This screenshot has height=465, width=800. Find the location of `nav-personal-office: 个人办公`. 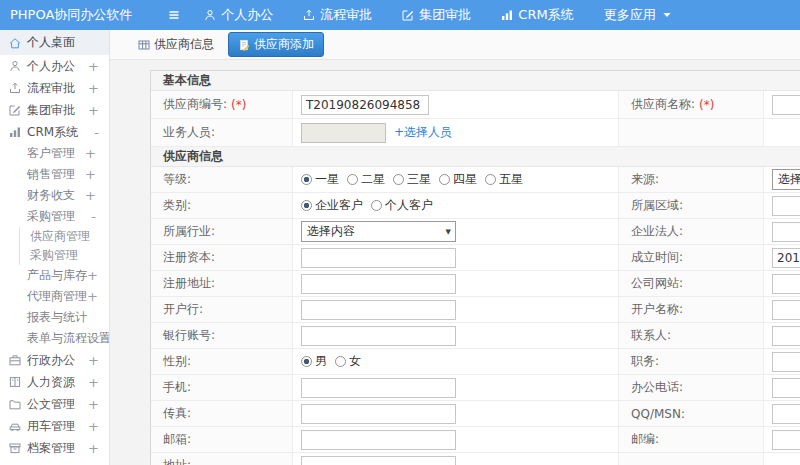

nav-personal-office: 个人办公 is located at coordinates (238, 15).